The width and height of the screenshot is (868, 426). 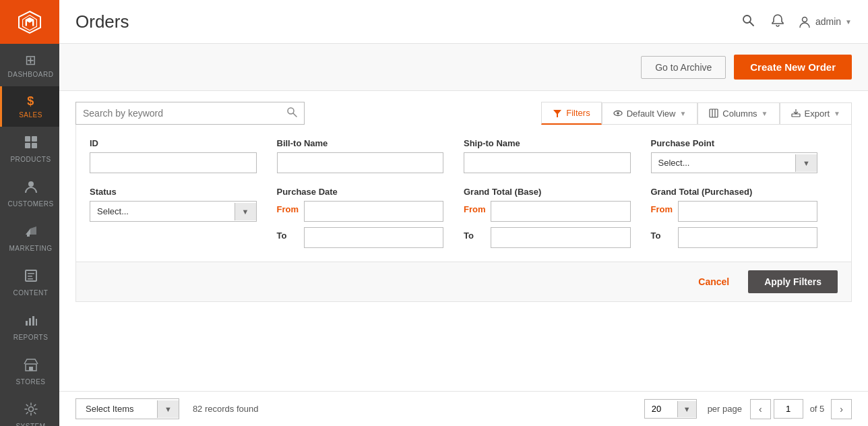 What do you see at coordinates (806, 163) in the screenshot?
I see `purchase-point-dropdown-arrow: ▼` at bounding box center [806, 163].